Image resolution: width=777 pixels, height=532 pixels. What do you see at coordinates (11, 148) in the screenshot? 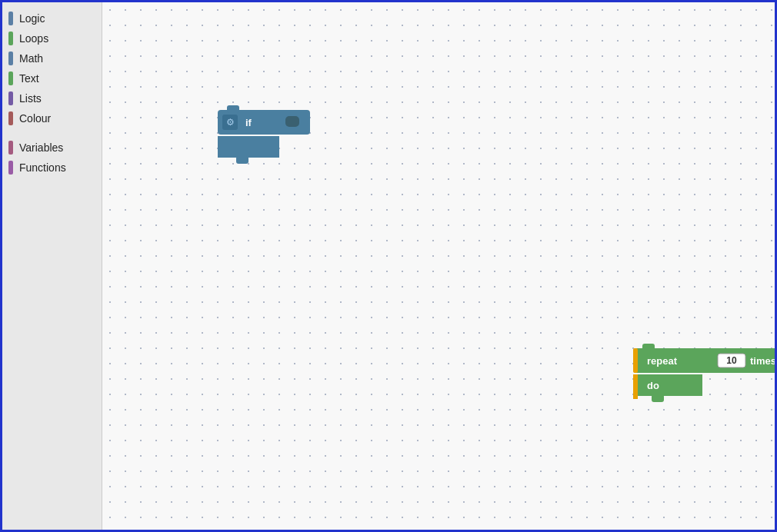
I see `variables-color-bar` at bounding box center [11, 148].